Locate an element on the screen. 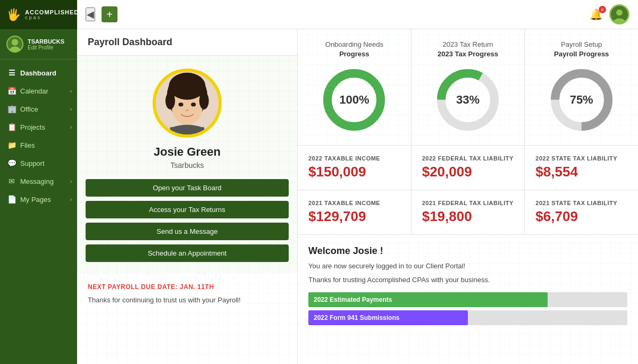 The width and height of the screenshot is (638, 364). tax-label: 2021 FEDERAL TAX LIABILITY is located at coordinates (468, 203).